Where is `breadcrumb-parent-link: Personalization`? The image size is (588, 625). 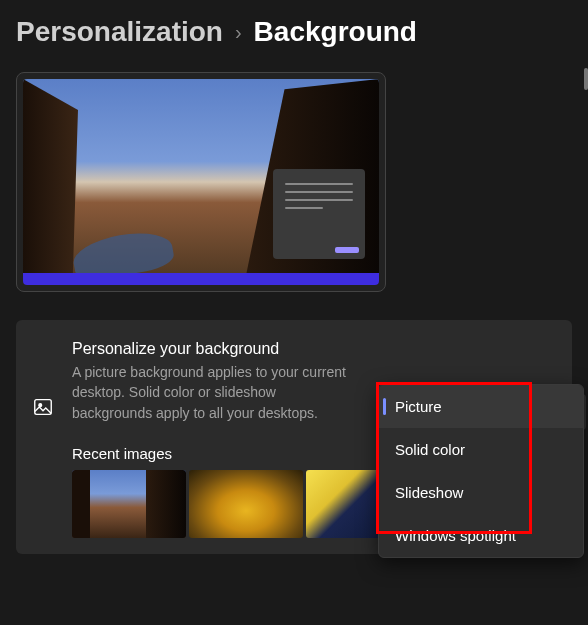
breadcrumb-parent-link: Personalization is located at coordinates (120, 32).